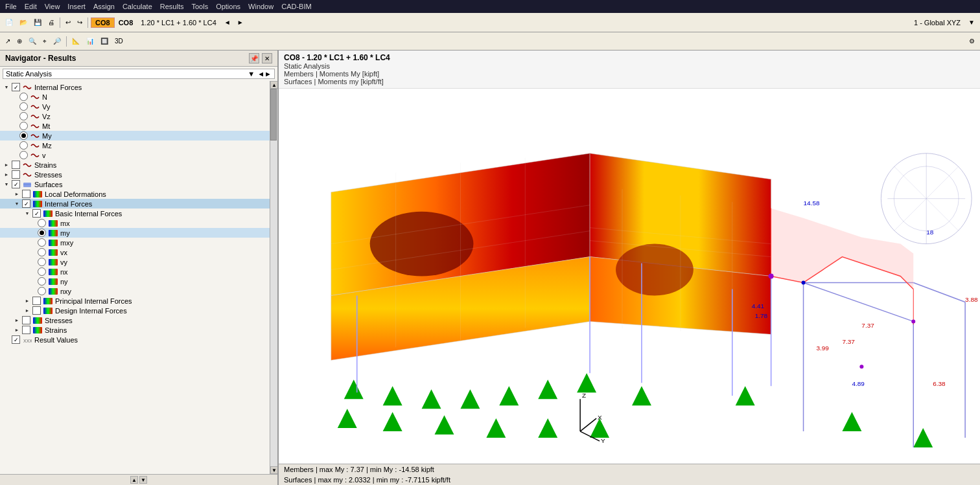 The height and width of the screenshot is (485, 980). What do you see at coordinates (41, 223) in the screenshot?
I see `radio-mx` at bounding box center [41, 223].